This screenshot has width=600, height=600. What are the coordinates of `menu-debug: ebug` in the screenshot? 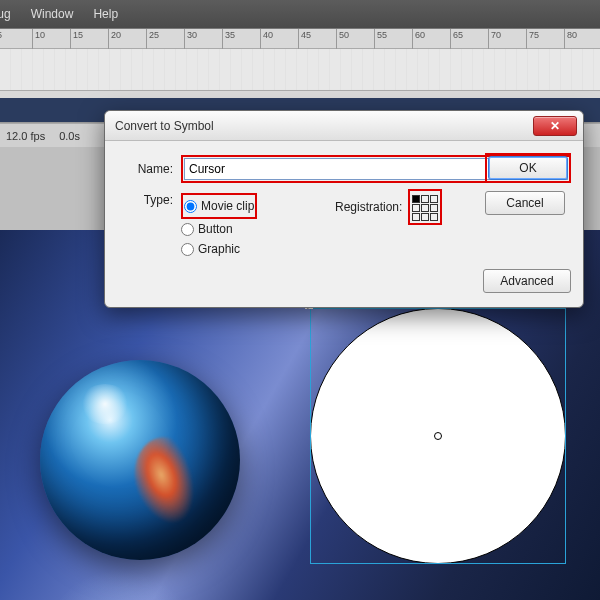 It's located at (6, 14).